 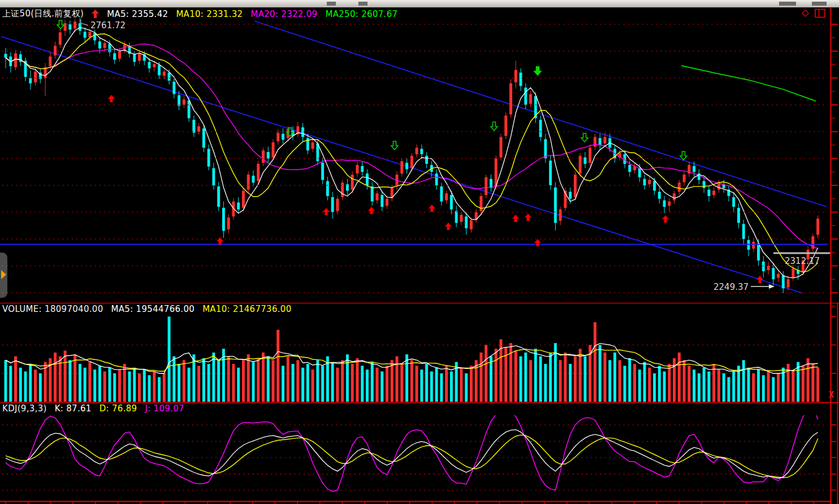 I want to click on volume-value: VOLUME: 18097040.00, so click(x=53, y=309).